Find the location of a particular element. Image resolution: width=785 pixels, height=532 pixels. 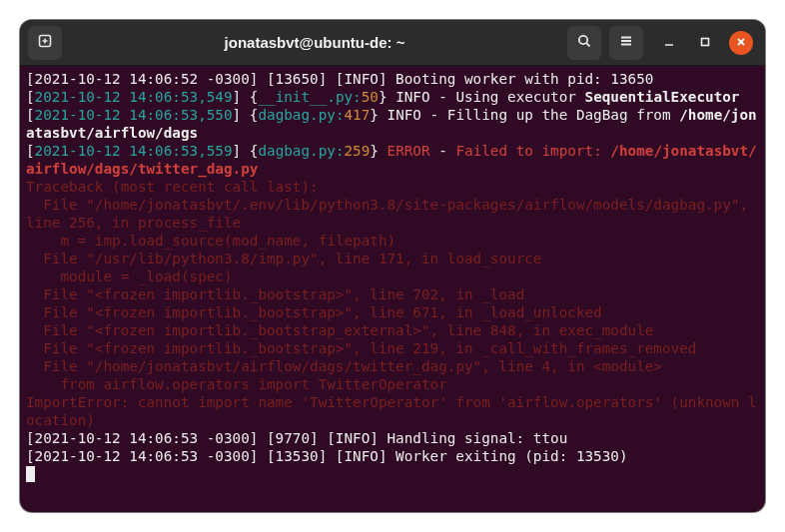

traceback-line: File "/home/jonatasbvt/.env/lib/python3.… is located at coordinates (392, 214).